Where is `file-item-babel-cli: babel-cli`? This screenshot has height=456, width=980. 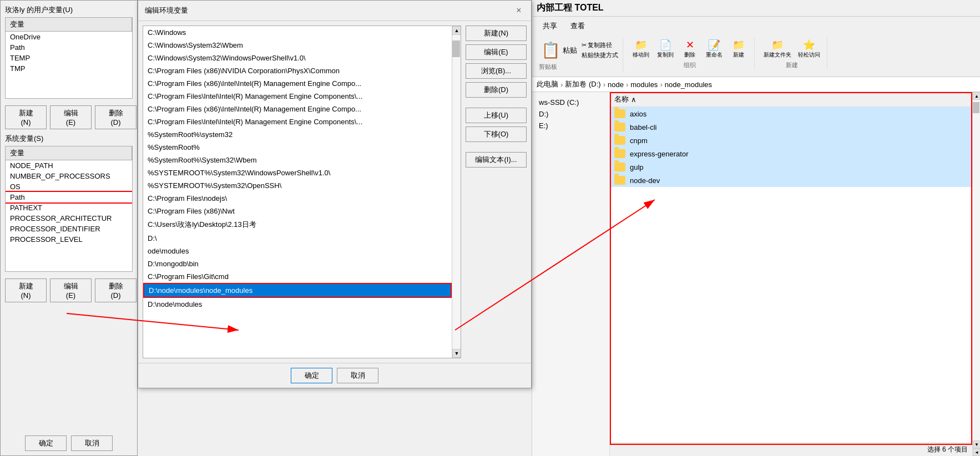 file-item-babel-cli: babel-cli is located at coordinates (791, 127).